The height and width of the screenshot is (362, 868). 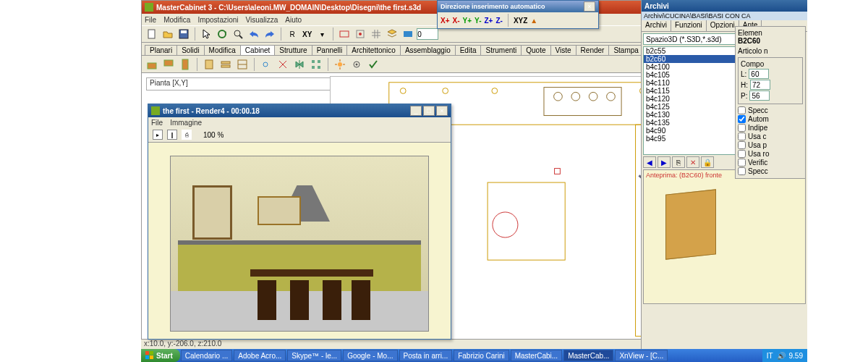 I want to click on tray-net-icon: 🔊, so click(x=781, y=356).